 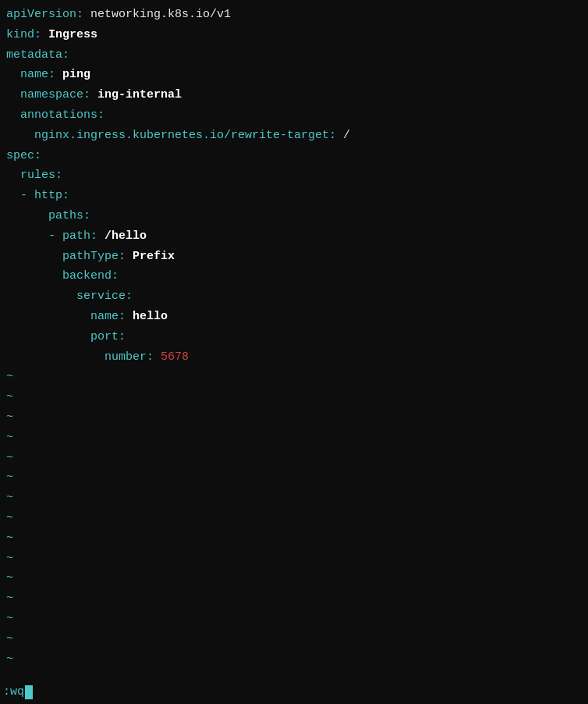 I want to click on key-path: - path:, so click(x=55, y=236).